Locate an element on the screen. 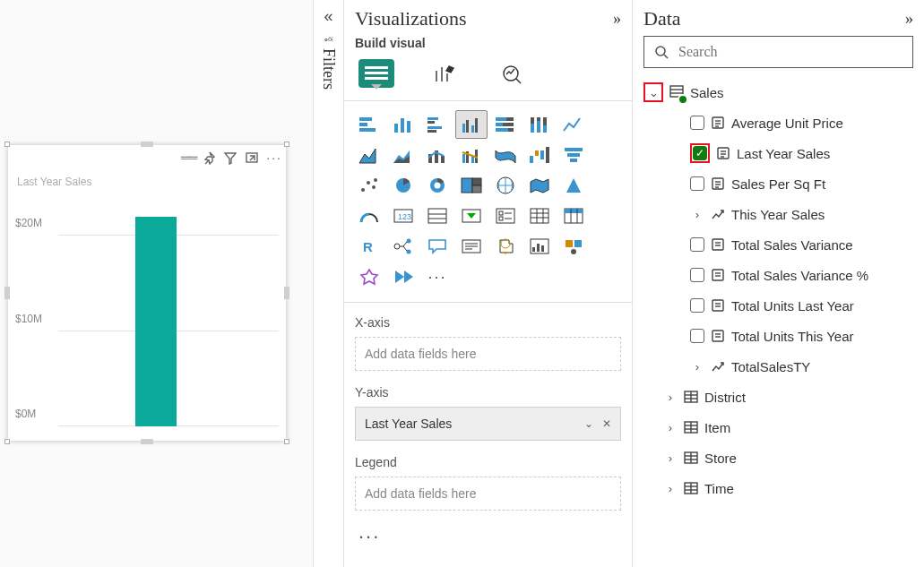  vis-stacked-column is located at coordinates (403, 125).